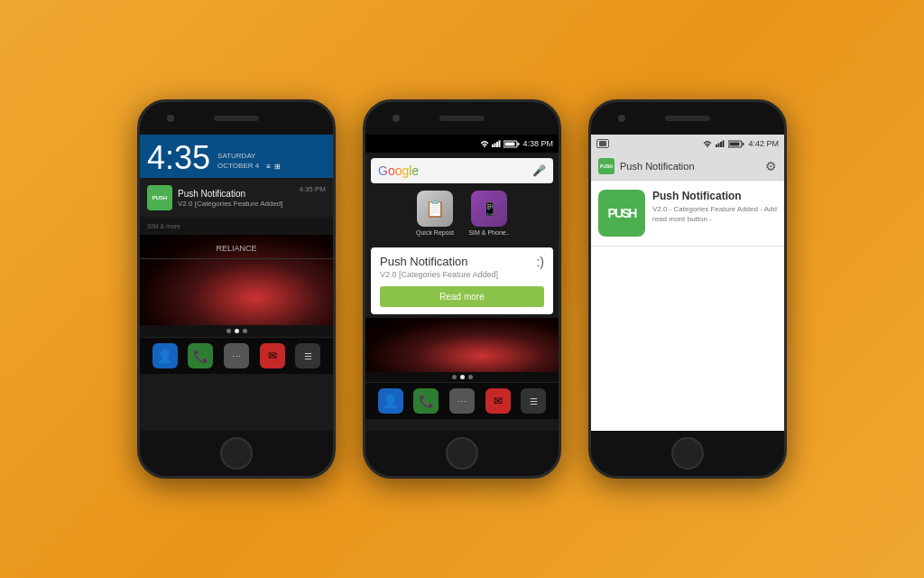 This screenshot has height=578, width=924. Describe the element at coordinates (278, 166) in the screenshot. I see `grid-icon: ⊞` at that location.